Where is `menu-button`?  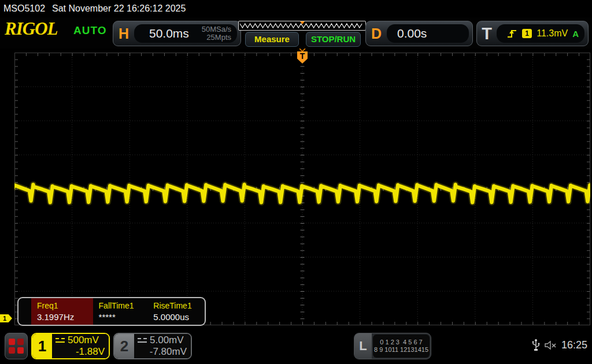
menu-button is located at coordinates (16, 346).